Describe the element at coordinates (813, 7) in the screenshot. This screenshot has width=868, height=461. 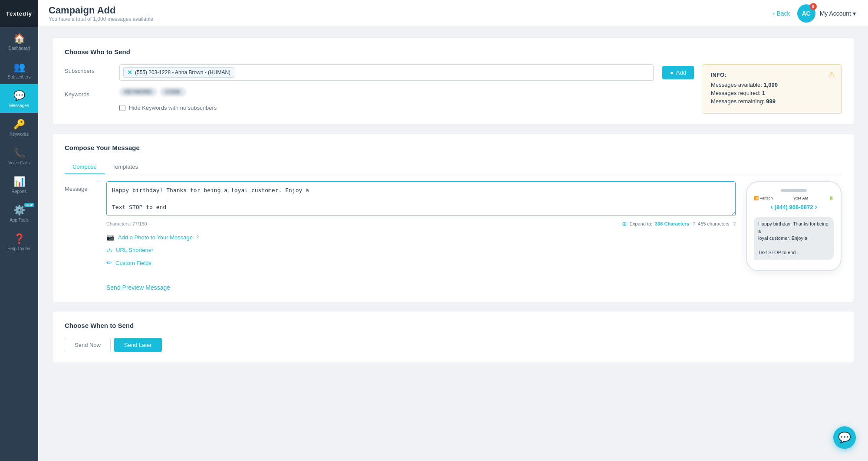
I see `notification-badge: 0` at that location.